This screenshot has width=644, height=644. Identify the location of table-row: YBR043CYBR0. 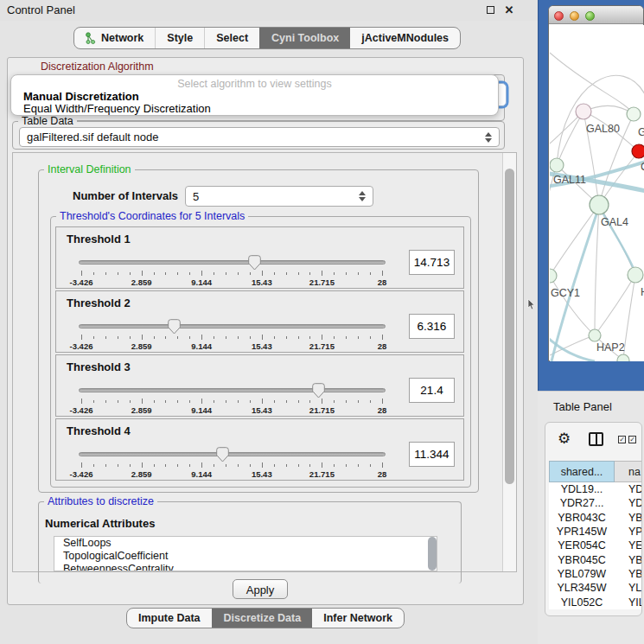
(596, 518).